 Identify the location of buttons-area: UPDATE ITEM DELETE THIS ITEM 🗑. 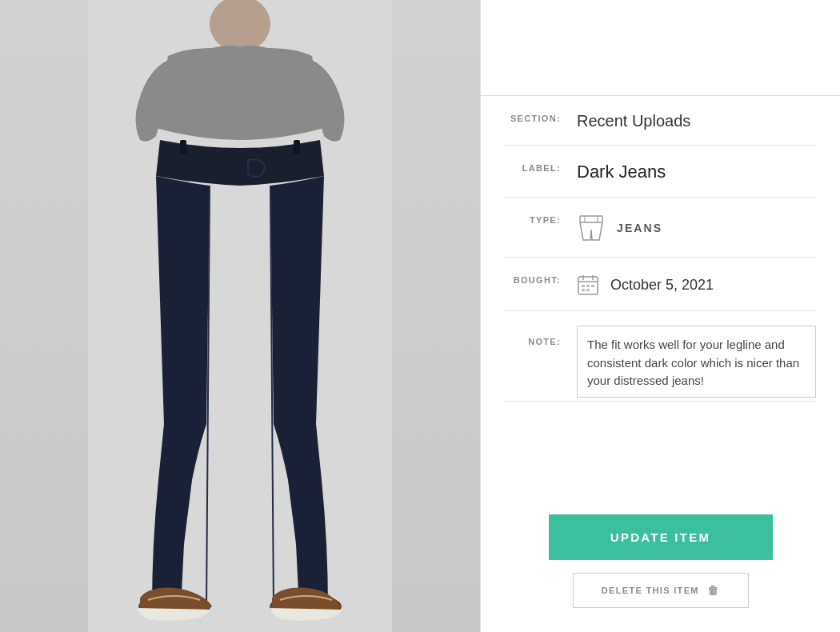
(661, 562).